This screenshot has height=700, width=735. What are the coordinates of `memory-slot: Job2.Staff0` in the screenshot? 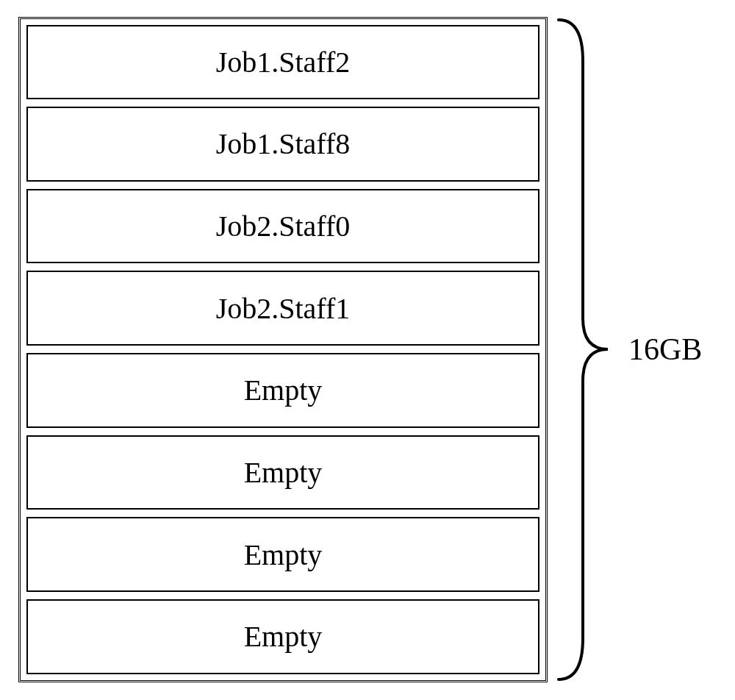 It's located at (283, 226).